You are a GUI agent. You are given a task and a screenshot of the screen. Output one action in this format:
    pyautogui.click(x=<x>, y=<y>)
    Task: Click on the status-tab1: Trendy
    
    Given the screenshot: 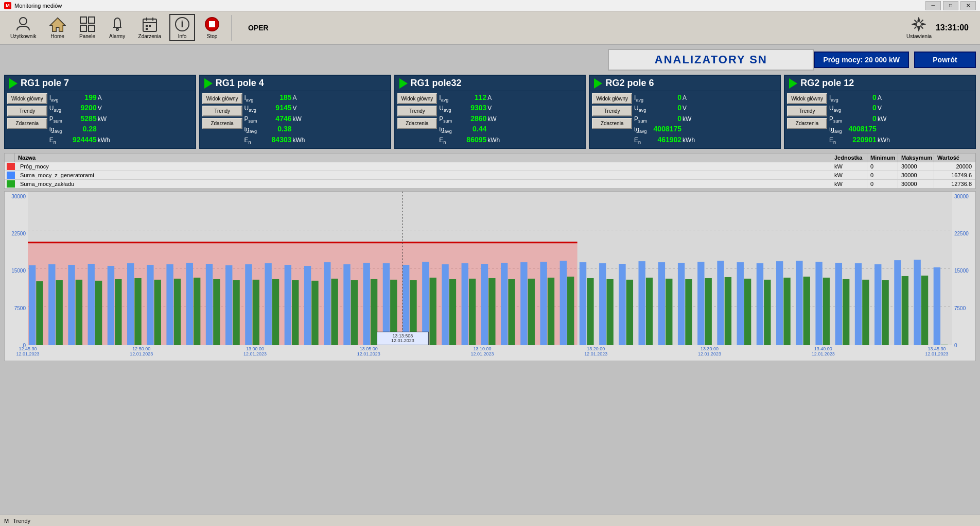 What is the action you would take?
    pyautogui.click(x=22, y=521)
    